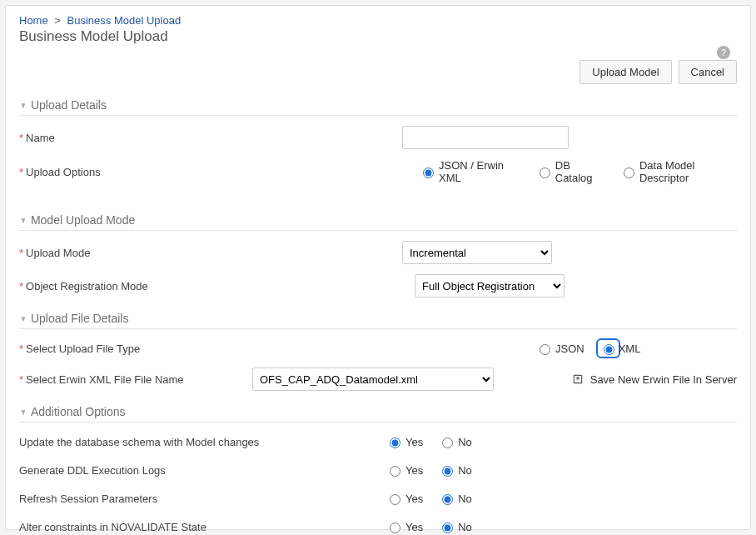 This screenshot has height=535, width=756. What do you see at coordinates (378, 20) in the screenshot?
I see `breadcrumb: Home > Business Model Upload` at bounding box center [378, 20].